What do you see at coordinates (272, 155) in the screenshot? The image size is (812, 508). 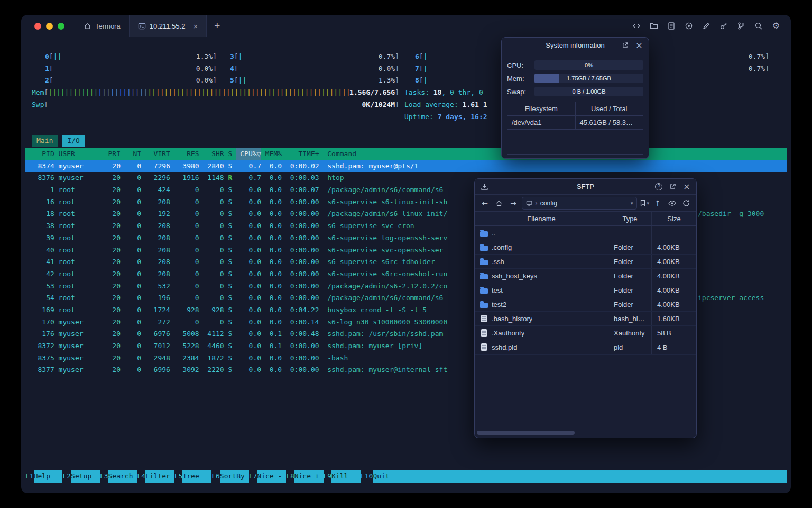 I see `col-mem: MEM%` at bounding box center [272, 155].